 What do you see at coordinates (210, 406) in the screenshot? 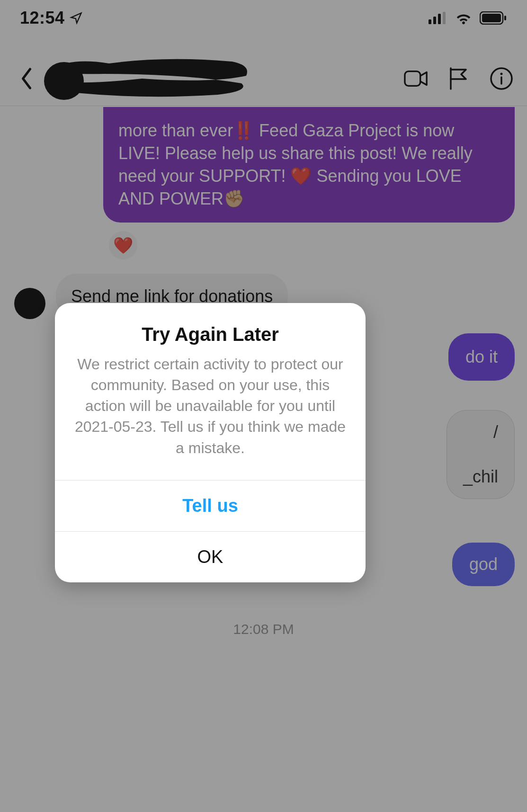
I see `modal-body-text: We restrict certain activity to protect …` at bounding box center [210, 406].